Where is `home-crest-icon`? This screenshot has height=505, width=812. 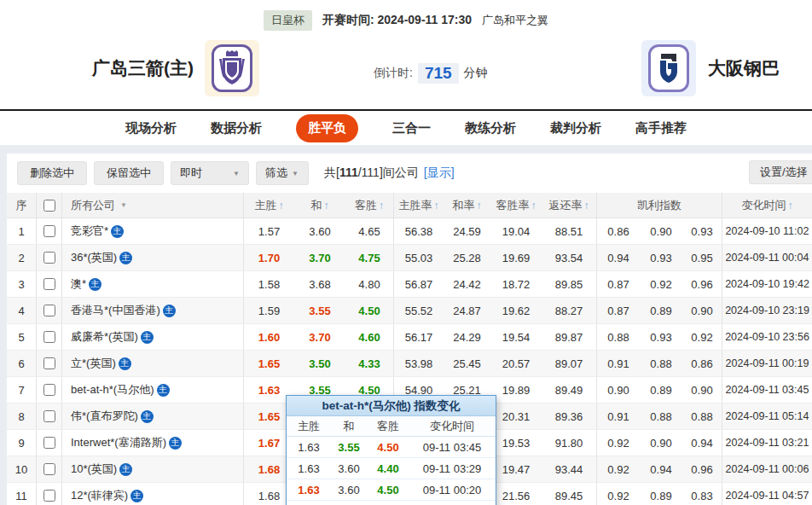 home-crest-icon is located at coordinates (232, 68).